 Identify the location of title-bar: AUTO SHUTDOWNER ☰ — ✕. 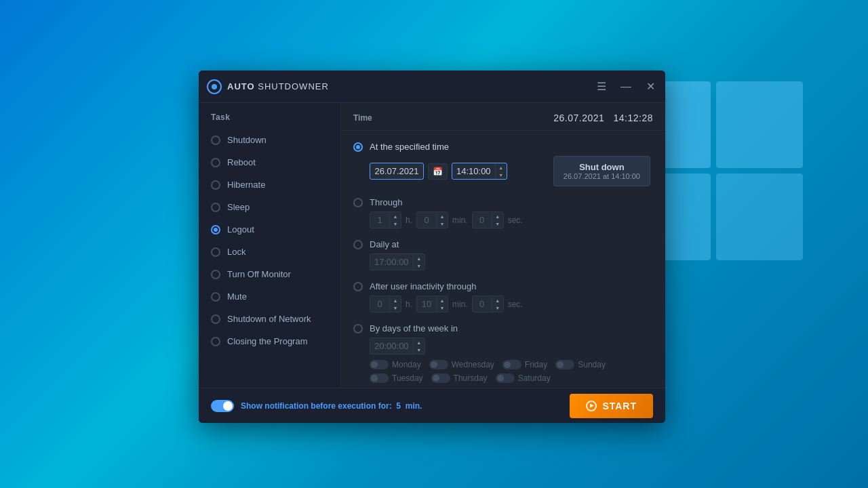
(432, 87).